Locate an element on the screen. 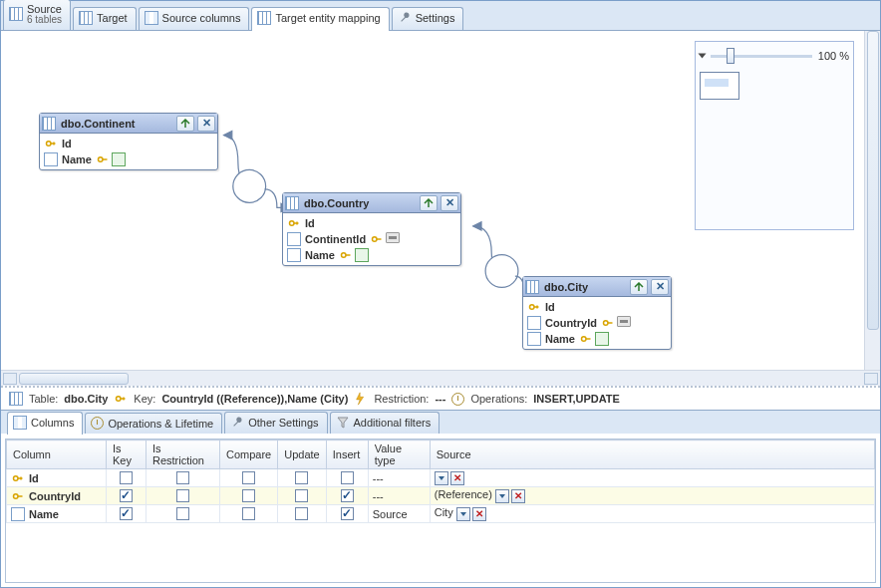  entity-header: dbo.Continent ✕ is located at coordinates (129, 124).